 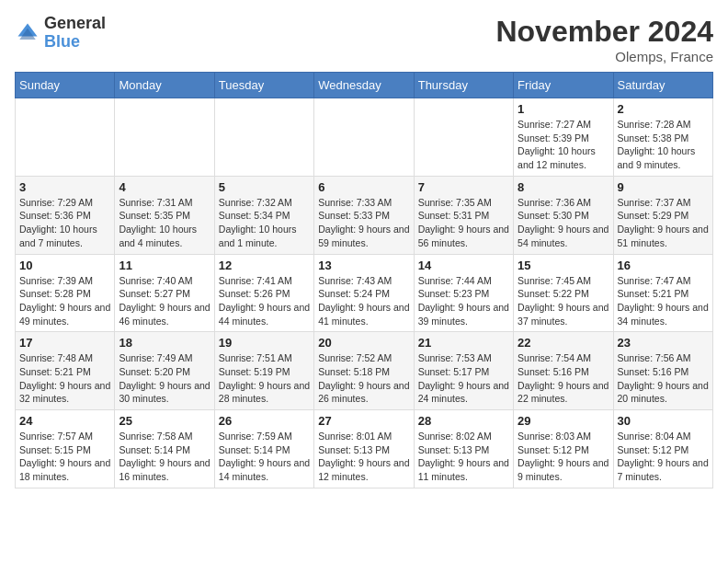 I want to click on day-info: Sunrise: 7:29 AM Sunset: 5:36 PM Dayligh…, so click(x=64, y=223).